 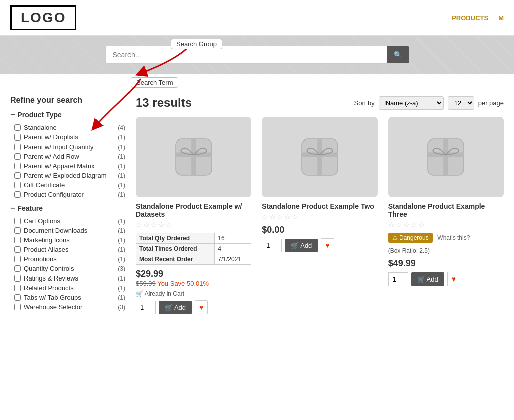 I want to click on filter-item: Product Aliases (1), so click(x=68, y=250).